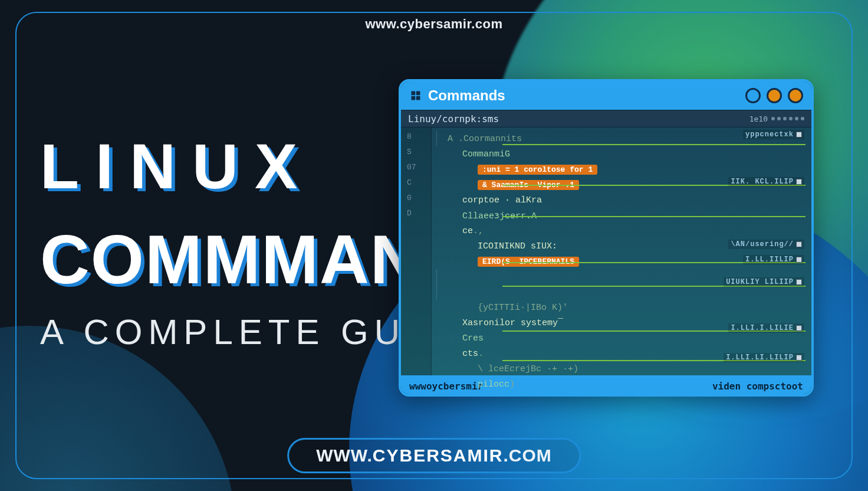 The width and height of the screenshot is (868, 491). I want to click on window-close-icon, so click(795, 96).